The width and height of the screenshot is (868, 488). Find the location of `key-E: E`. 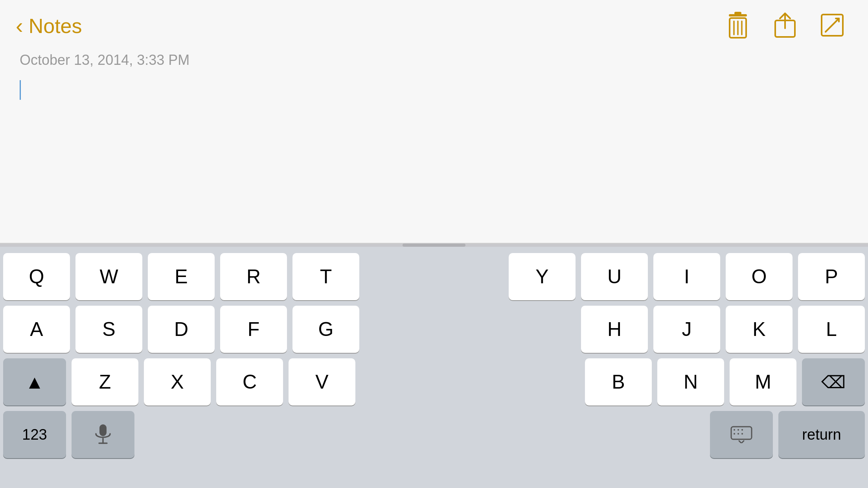

key-E: E is located at coordinates (181, 277).